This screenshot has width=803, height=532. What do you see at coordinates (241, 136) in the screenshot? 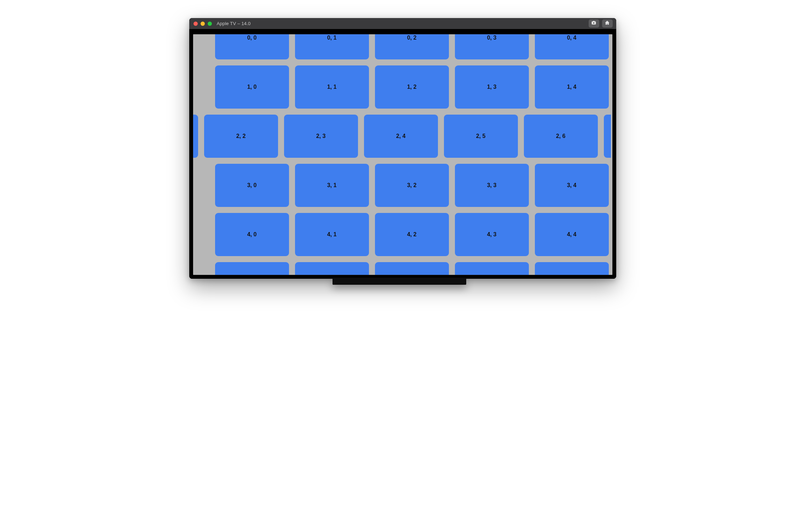
I see `grid-tile: 2, 2` at bounding box center [241, 136].